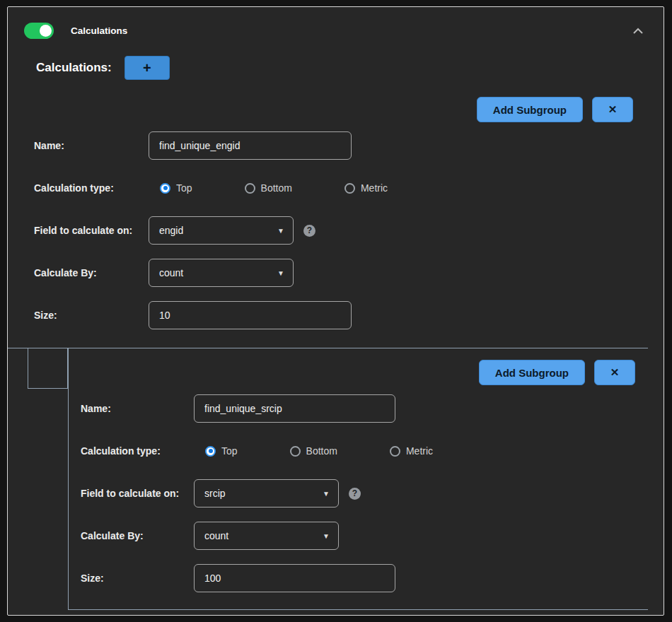 The image size is (672, 622). What do you see at coordinates (39, 31) in the screenshot?
I see `calculations-toggle` at bounding box center [39, 31].